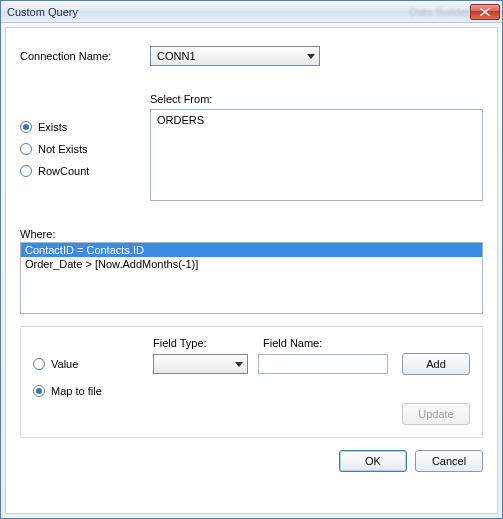  Describe the element at coordinates (485, 12) in the screenshot. I see `close-icon` at that location.